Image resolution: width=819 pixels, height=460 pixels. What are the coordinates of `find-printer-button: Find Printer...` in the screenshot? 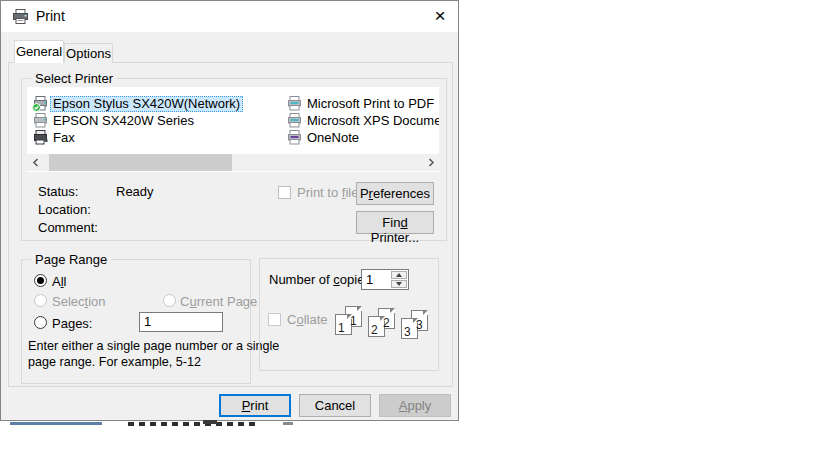 It's located at (395, 222).